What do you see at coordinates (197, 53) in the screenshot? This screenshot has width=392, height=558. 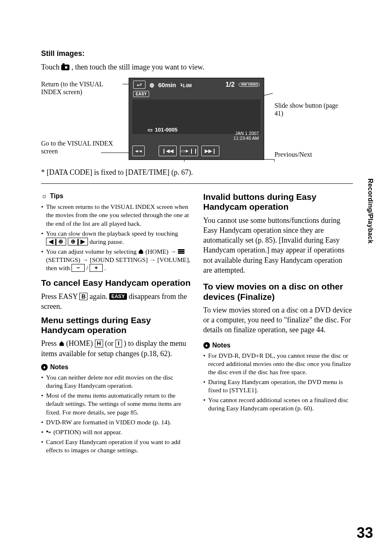 I see `still-images-heading: Still images:` at bounding box center [197, 53].